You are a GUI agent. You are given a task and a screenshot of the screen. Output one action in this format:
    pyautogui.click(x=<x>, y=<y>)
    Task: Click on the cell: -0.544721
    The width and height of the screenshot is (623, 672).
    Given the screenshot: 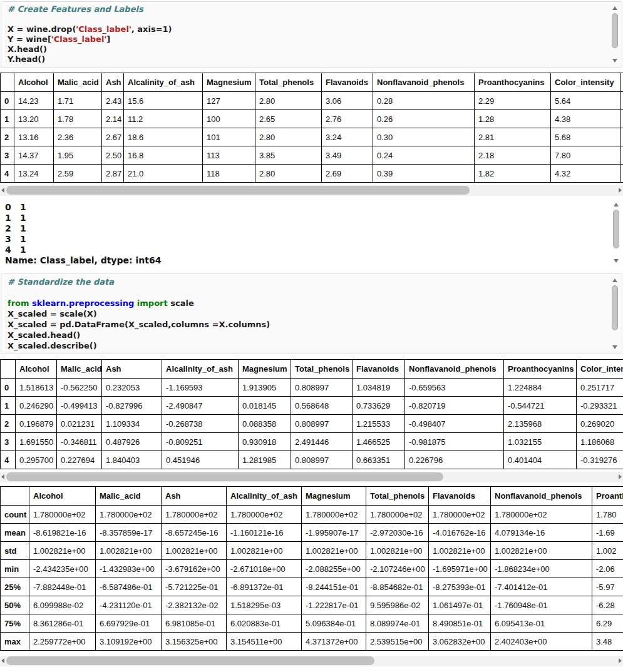 What is the action you would take?
    pyautogui.click(x=540, y=405)
    